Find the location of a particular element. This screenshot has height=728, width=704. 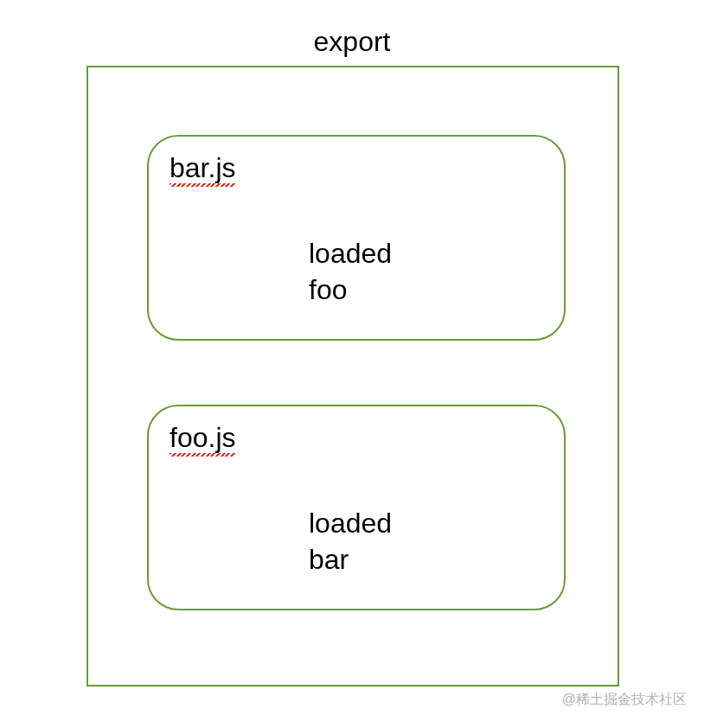

module-foo-filename-text: foo.js is located at coordinates (202, 437).